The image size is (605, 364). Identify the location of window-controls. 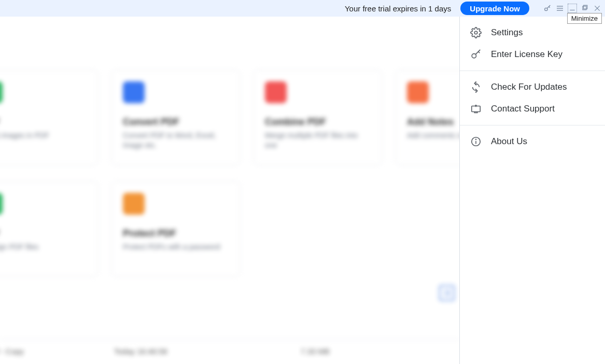
(572, 8).